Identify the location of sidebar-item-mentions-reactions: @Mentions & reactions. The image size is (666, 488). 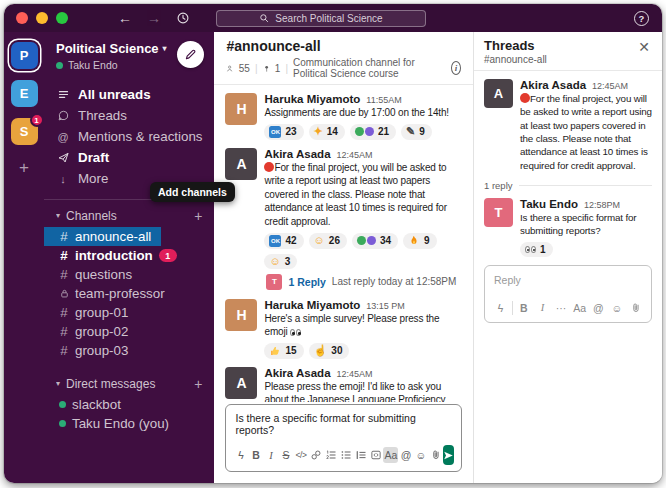
(129, 136).